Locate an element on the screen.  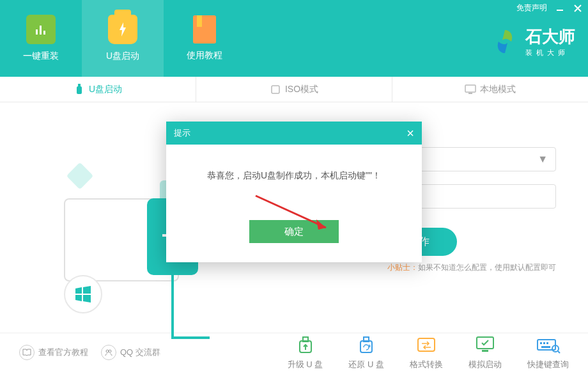
dialog-title: 提示 is located at coordinates (182, 133).